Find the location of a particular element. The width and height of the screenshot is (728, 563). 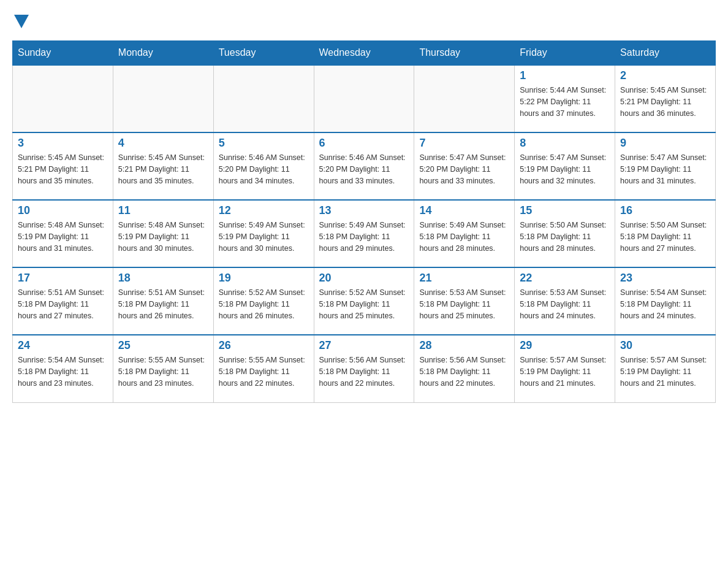

day-number: 5 is located at coordinates (264, 144).